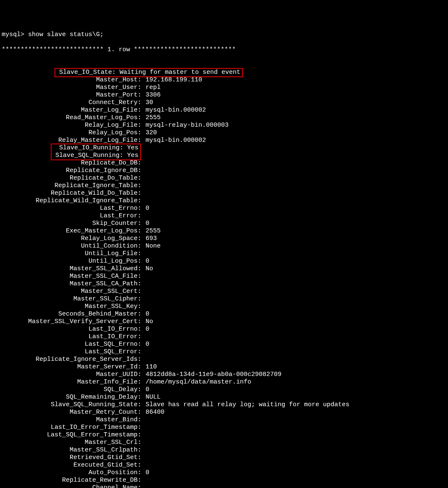  Describe the element at coordinates (224, 246) in the screenshot. I see `status-row: Until_Condition: None` at that location.